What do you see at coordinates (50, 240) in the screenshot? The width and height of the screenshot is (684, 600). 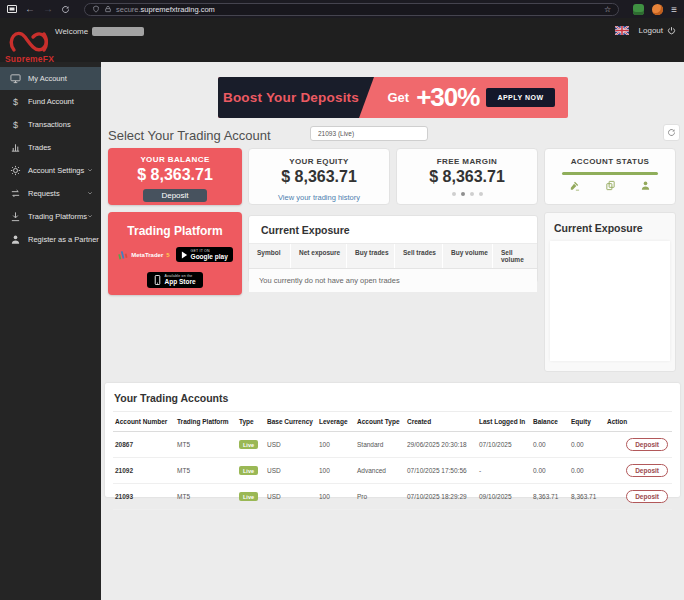 I see `sidebar-item-register-partner: Register as a Partner` at bounding box center [50, 240].